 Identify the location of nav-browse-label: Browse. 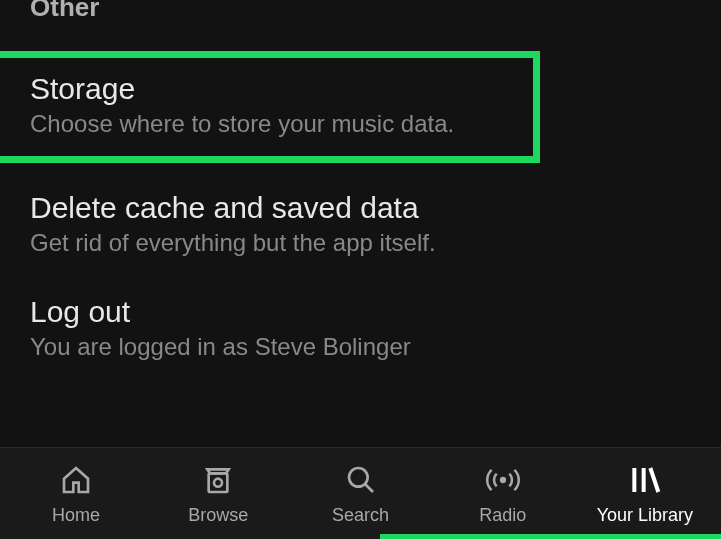
(218, 516).